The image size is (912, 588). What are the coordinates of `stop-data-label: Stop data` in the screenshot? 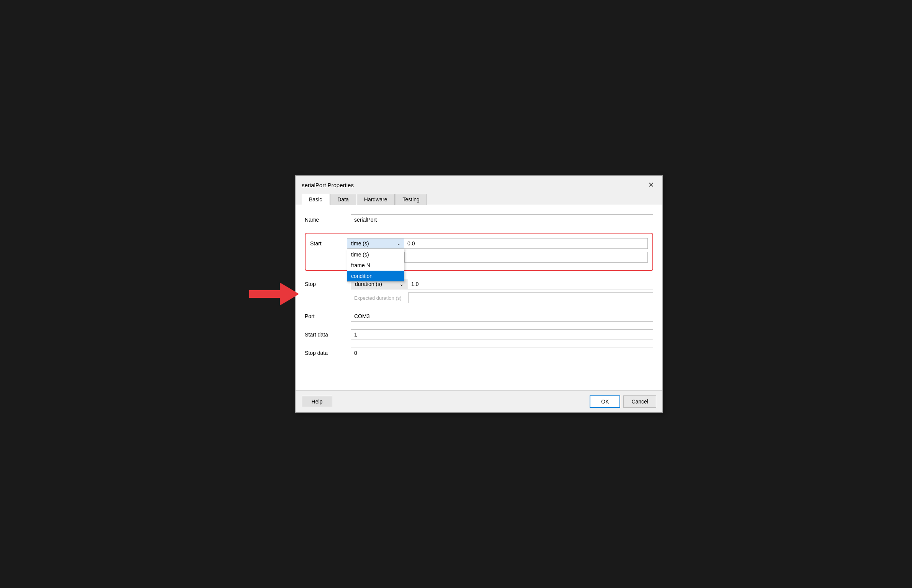 It's located at (328, 352).